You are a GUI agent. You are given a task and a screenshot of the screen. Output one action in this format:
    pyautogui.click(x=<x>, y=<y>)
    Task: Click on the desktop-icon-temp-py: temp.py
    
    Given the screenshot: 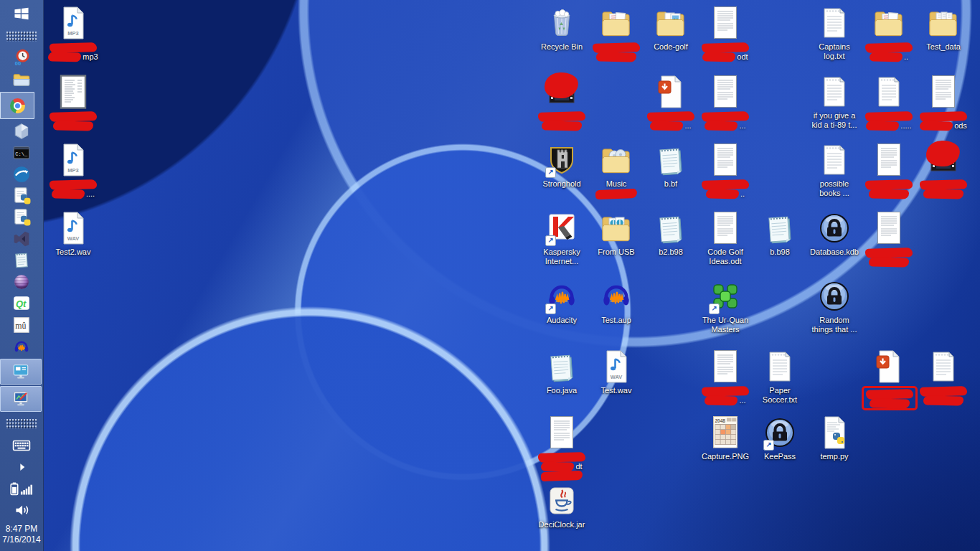 What is the action you would take?
    pyautogui.click(x=834, y=438)
    